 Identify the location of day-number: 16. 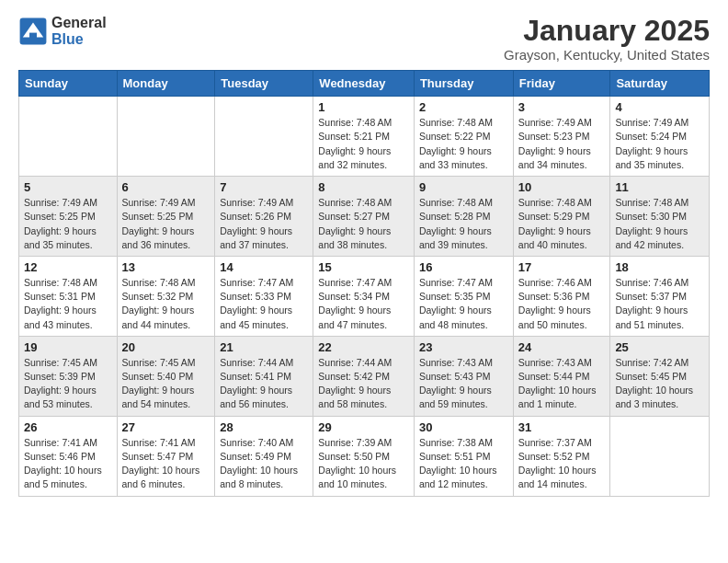
(463, 267).